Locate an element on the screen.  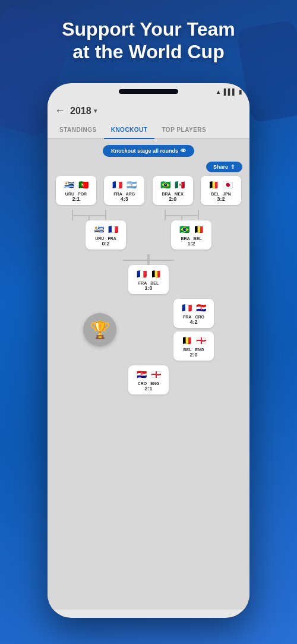
flag-eng-3rd: 🏴󠁧󠁢󠁥󠁮󠁧󠁿 is located at coordinates (201, 340).